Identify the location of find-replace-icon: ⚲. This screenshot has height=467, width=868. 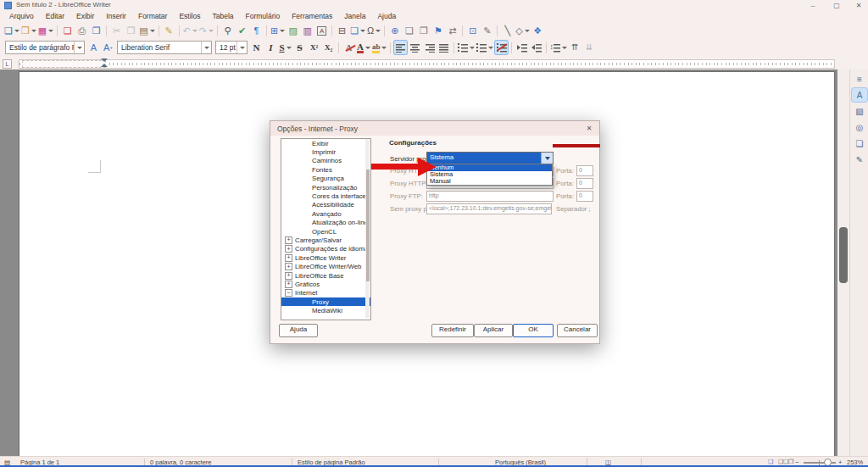
(227, 31).